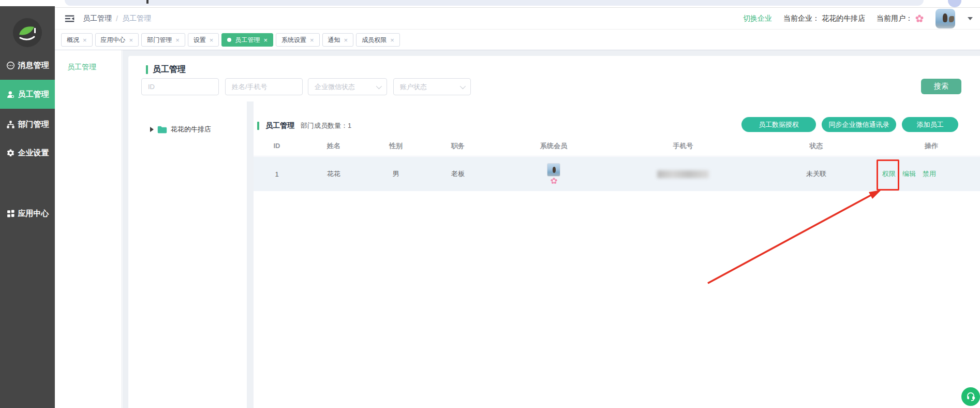 The width and height of the screenshot is (980, 408). Describe the element at coordinates (280, 126) in the screenshot. I see `section-title: 员工管理` at that location.